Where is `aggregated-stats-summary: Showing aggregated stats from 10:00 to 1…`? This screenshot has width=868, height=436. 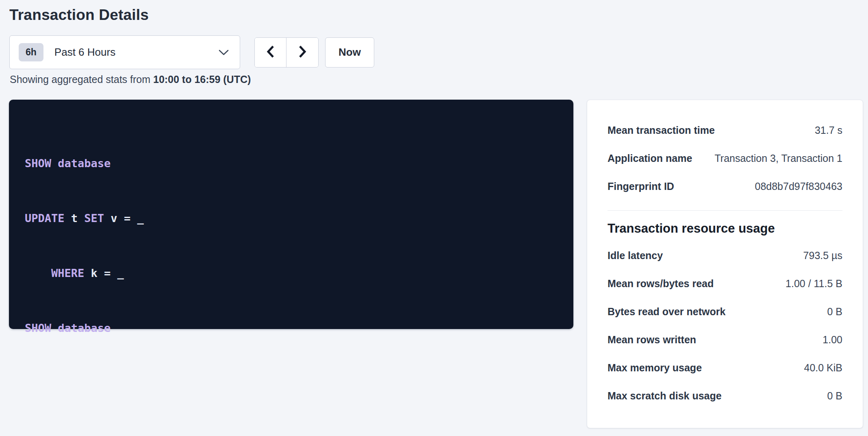
aggregated-stats-summary: Showing aggregated stats from 10:00 to 1… is located at coordinates (130, 80).